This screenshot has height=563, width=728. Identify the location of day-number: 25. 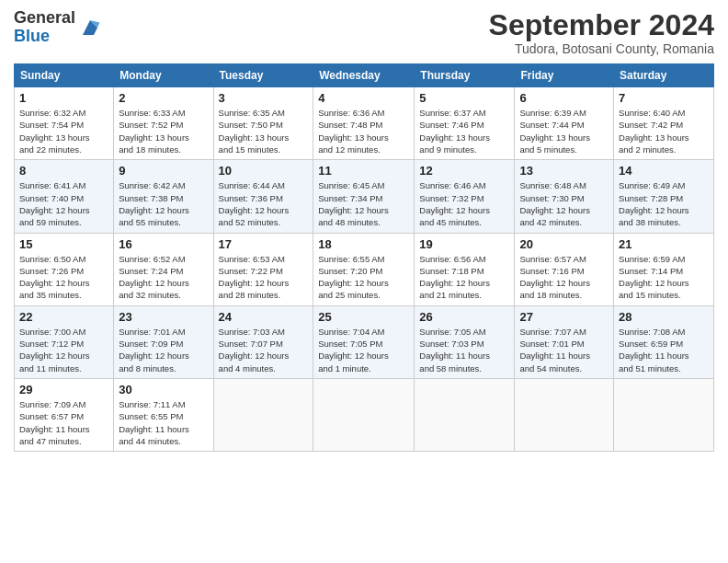
(364, 316).